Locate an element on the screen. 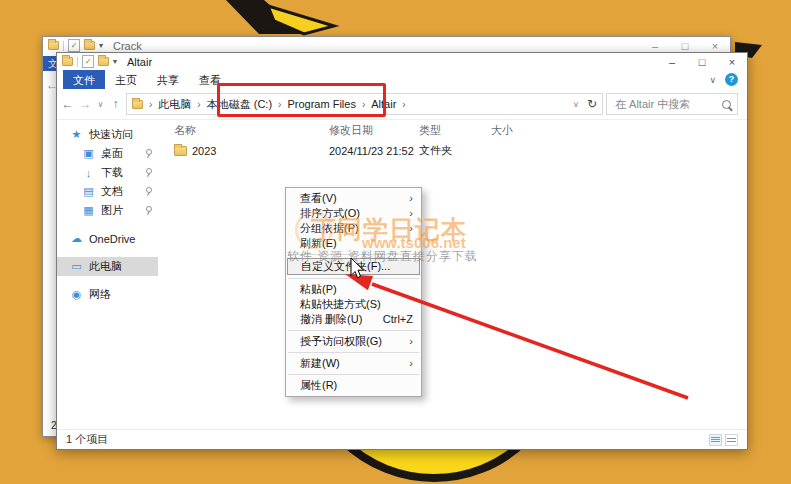 This screenshot has width=791, height=484. pictures-icon: ▦ is located at coordinates (88, 210).